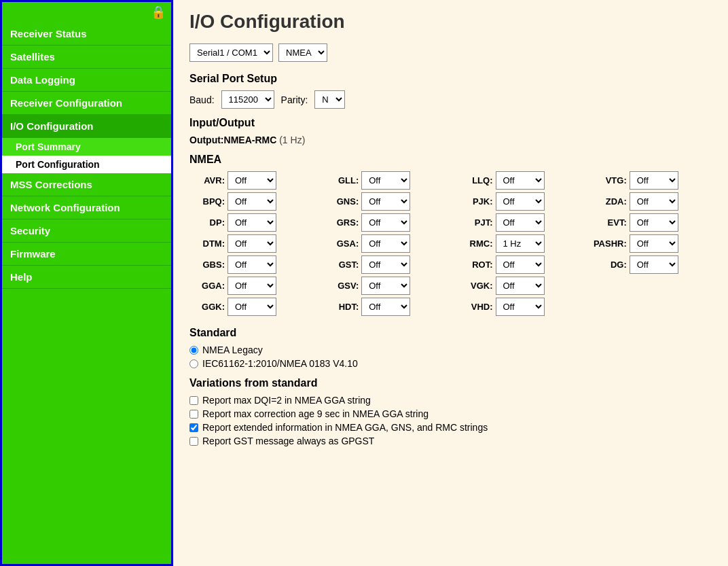 The image size is (728, 566). Describe the element at coordinates (652, 223) in the screenshot. I see `nmea-cell: EVT:Off0.1 Hz0.2 Hz0.5 Hz1 Hz2 Hz5 Hz10 …` at that location.